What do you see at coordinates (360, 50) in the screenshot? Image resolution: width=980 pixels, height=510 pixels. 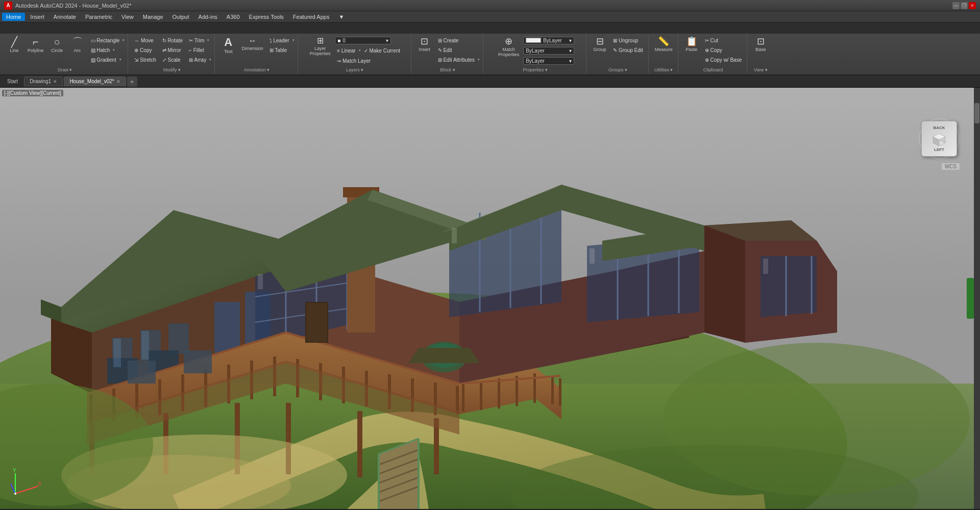 I see `linear-dropdown: ▾` at bounding box center [360, 50].